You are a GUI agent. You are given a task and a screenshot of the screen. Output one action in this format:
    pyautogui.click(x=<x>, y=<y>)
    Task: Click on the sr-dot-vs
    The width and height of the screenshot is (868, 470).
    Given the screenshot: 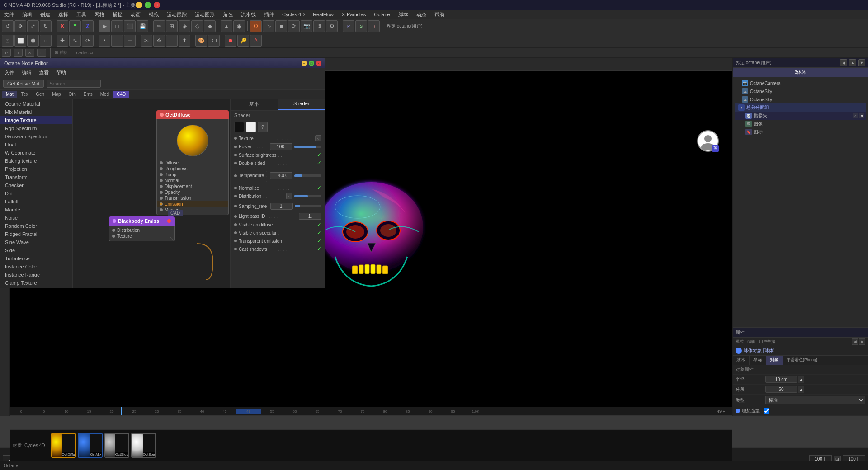 What is the action you would take?
    pyautogui.click(x=236, y=233)
    